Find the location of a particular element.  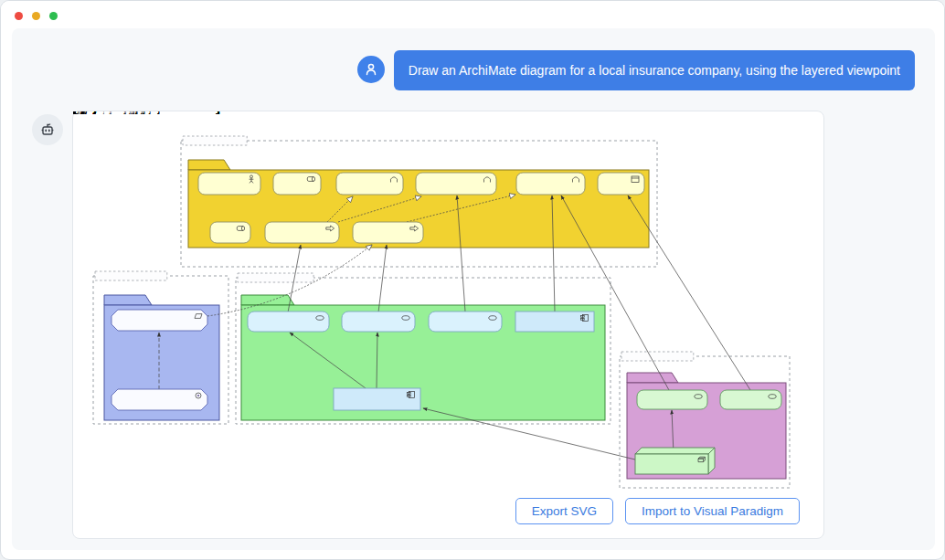

verify-policy-coverage is located at coordinates (550, 184).